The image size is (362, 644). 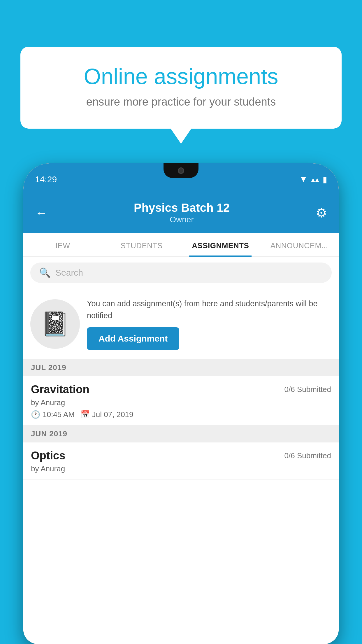 What do you see at coordinates (182, 208) in the screenshot?
I see `header-title: Physics Batch 12` at bounding box center [182, 208].